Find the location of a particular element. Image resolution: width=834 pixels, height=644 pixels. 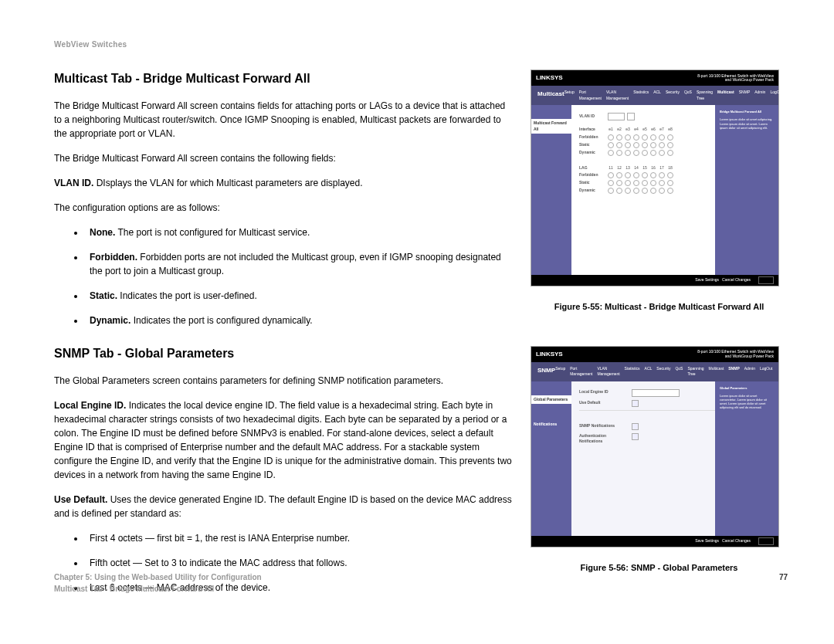

section1-fields-intro: The Bridge Multicast Forward All screen … is located at coordinates (284, 158).